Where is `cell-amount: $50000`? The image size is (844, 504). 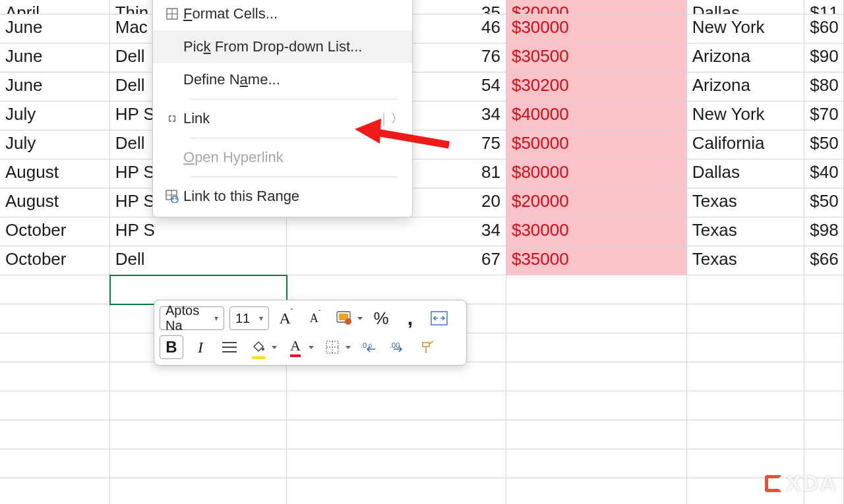 cell-amount: $50000 is located at coordinates (597, 145).